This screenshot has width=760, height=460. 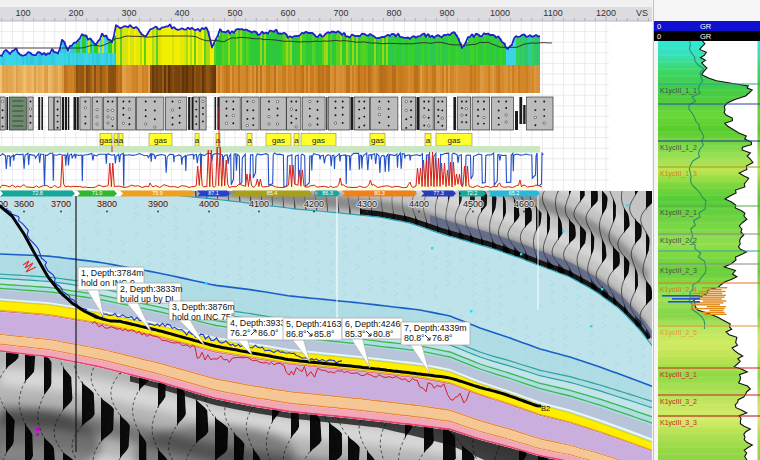 What do you see at coordinates (203, 317) in the screenshot?
I see `svg-text: hold on INC 75°` at bounding box center [203, 317].